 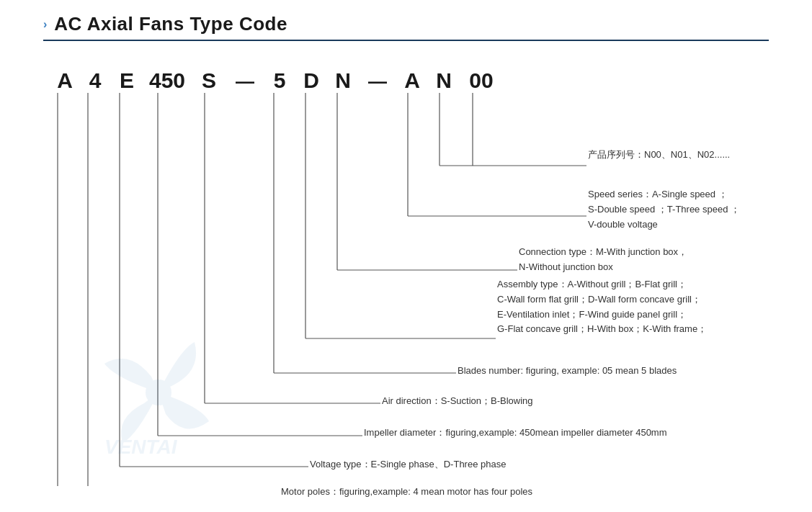 What do you see at coordinates (95, 81) in the screenshot?
I see `code-4: 4` at bounding box center [95, 81].